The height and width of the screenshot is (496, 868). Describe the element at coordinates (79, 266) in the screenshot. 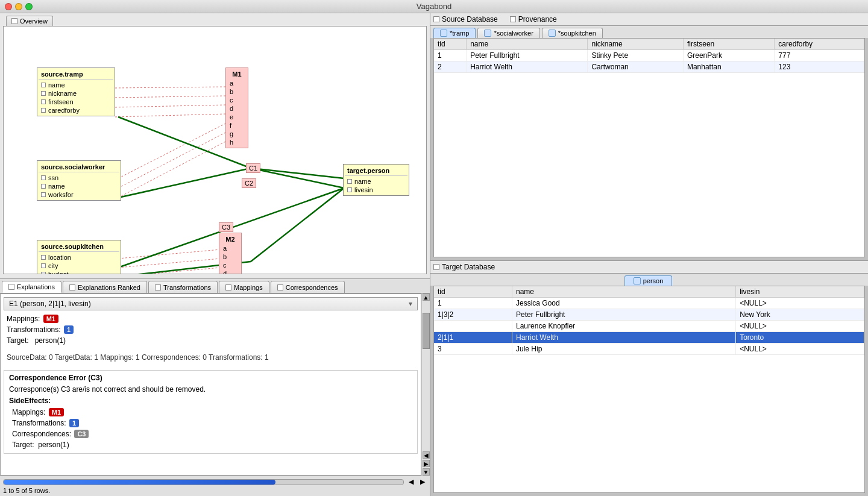

I see `field-row: city` at that location.